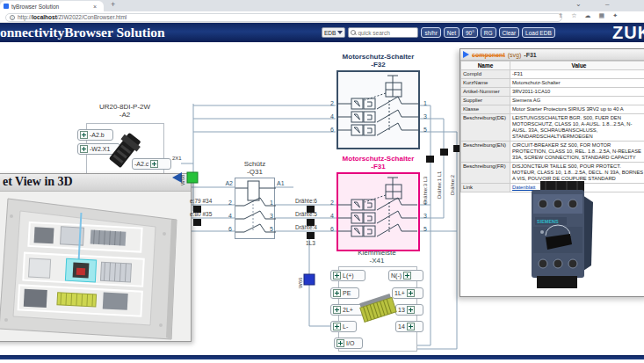  Describe the element at coordinates (378, 212) in the screenshot. I see `block-f31-selected` at that location.